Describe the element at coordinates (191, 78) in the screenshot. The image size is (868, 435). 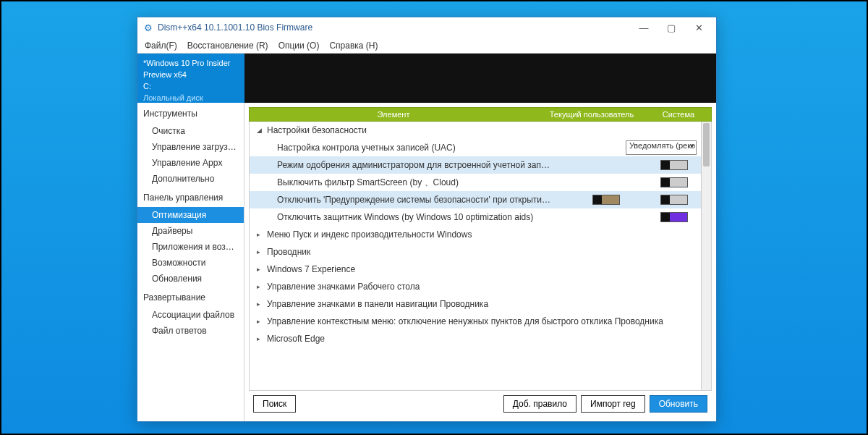
I see `image-info: *Windows 10 Pro Insider Preview x64 C: Л…` at that location.